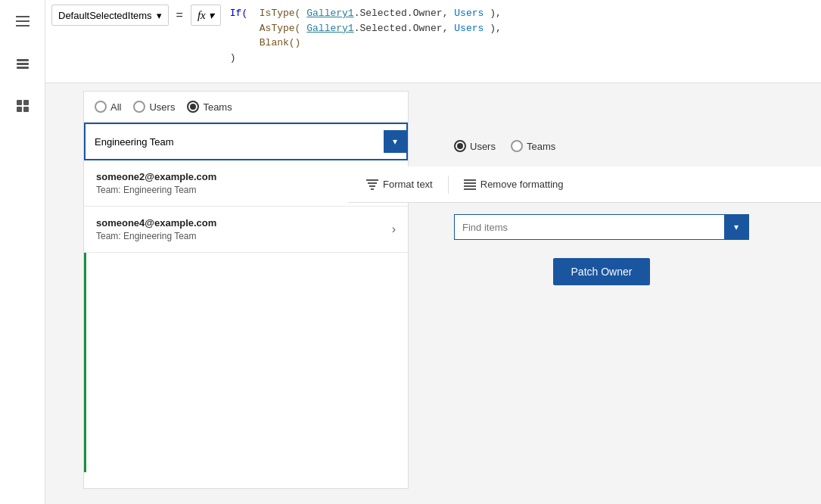  Describe the element at coordinates (602, 227) in the screenshot. I see `find-items-row: ▾` at that location.